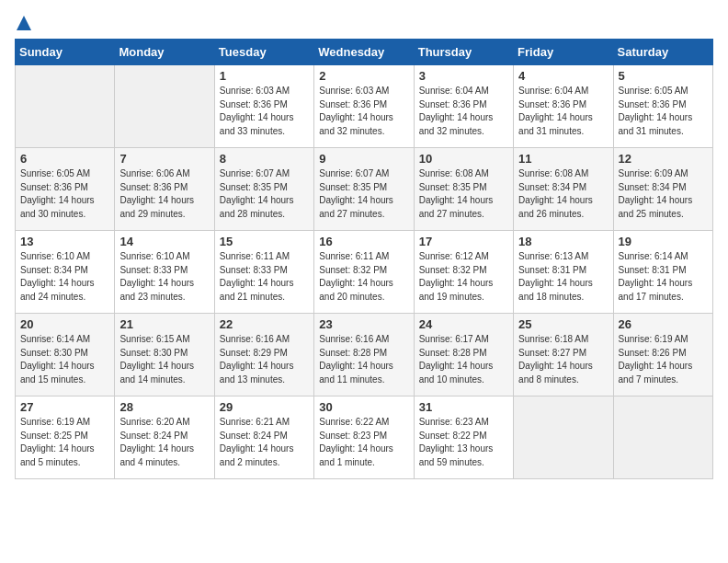 This screenshot has width=728, height=563. What do you see at coordinates (364, 75) in the screenshot?
I see `day-number: 2` at bounding box center [364, 75].